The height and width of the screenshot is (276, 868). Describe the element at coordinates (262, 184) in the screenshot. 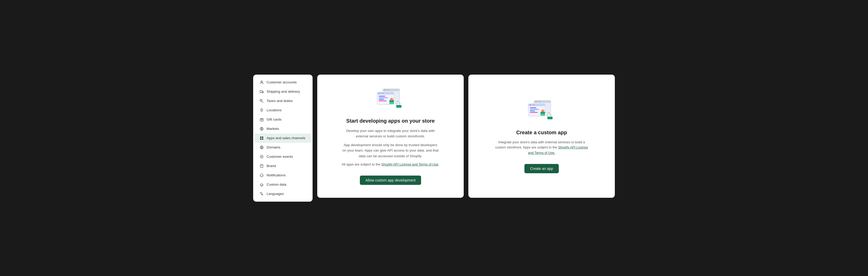

I see `layers-icon` at that location.